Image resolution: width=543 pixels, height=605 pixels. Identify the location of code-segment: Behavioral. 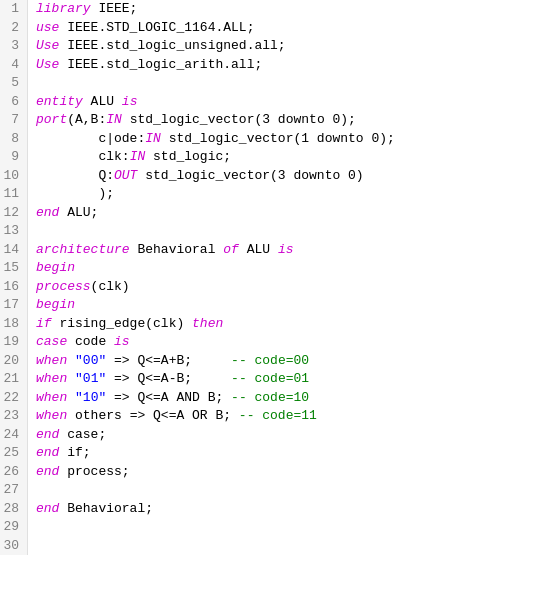
(177, 250).